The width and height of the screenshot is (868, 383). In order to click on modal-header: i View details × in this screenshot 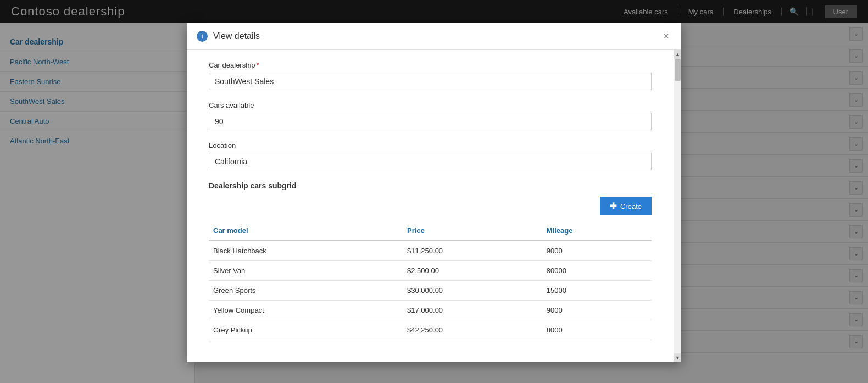, I will do `click(434, 36)`.